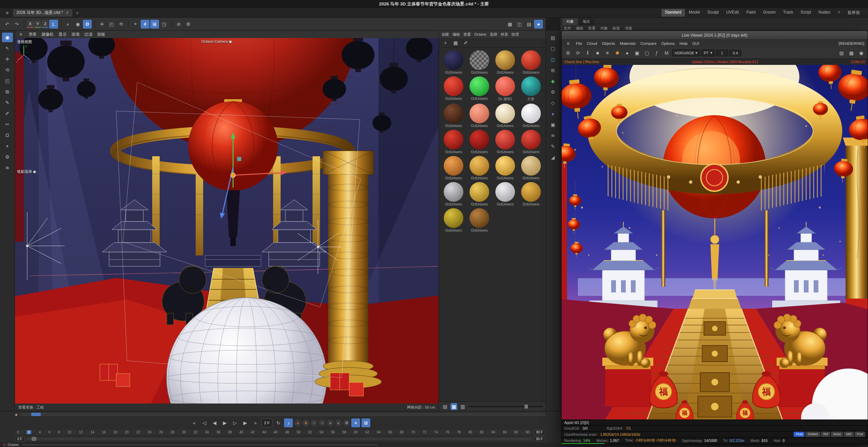 The image size is (868, 447). I want to click on move-tool-button: ✛, so click(102, 24).